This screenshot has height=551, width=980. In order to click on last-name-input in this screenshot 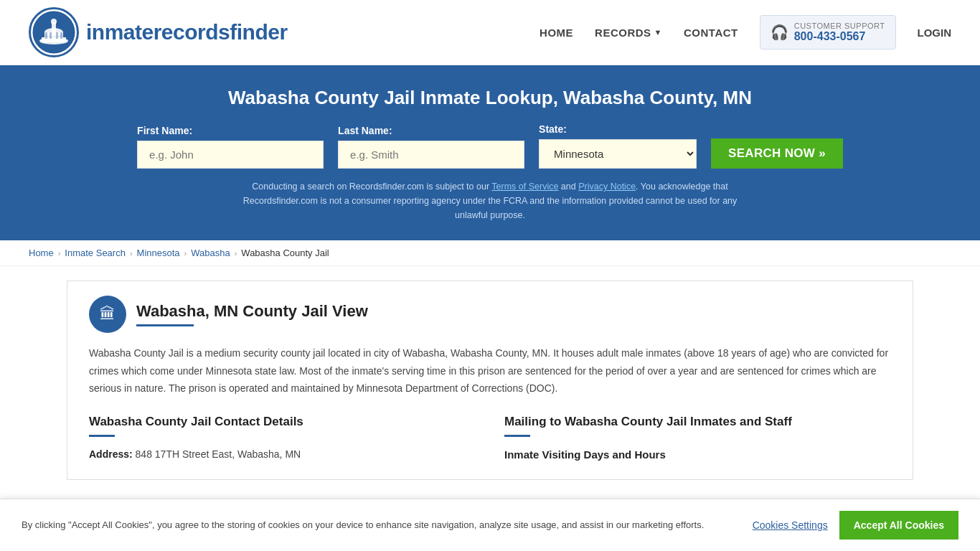, I will do `click(431, 155)`.